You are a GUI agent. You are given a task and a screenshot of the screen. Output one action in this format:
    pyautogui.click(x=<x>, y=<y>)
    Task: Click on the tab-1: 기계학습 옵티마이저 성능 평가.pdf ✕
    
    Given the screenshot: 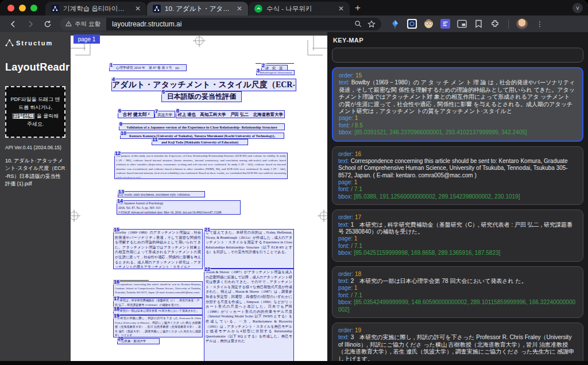 What is the action you would take?
    pyautogui.click(x=96, y=9)
    